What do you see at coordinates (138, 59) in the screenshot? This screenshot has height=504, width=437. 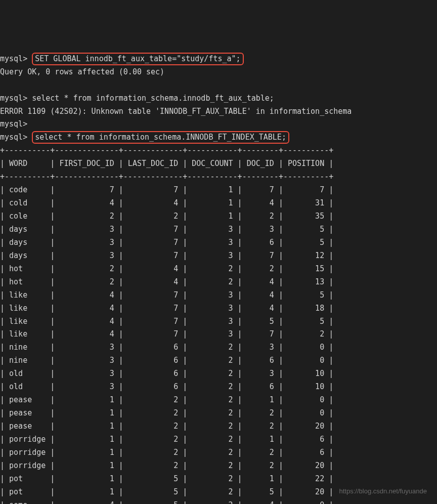 I see `sql-command-1: SET GLOBAL innodb_ft_aux_table="study/ft…` at bounding box center [138, 59].